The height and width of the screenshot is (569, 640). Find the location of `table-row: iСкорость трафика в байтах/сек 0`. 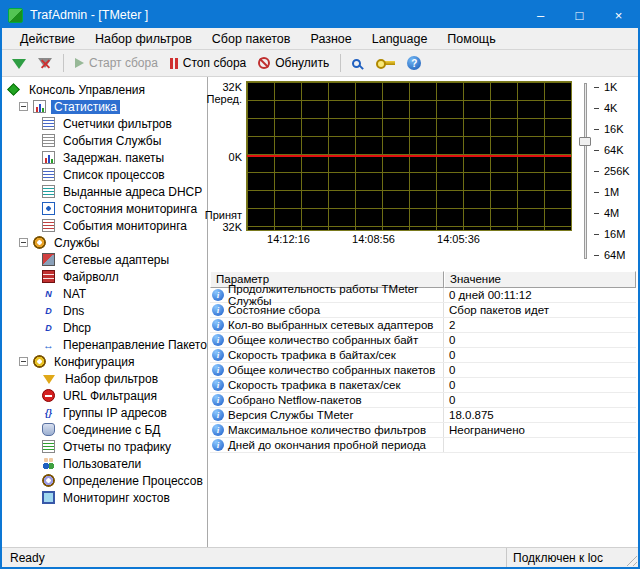

table-row: iСкорость трафика в байтах/сек 0 is located at coordinates (423, 356).